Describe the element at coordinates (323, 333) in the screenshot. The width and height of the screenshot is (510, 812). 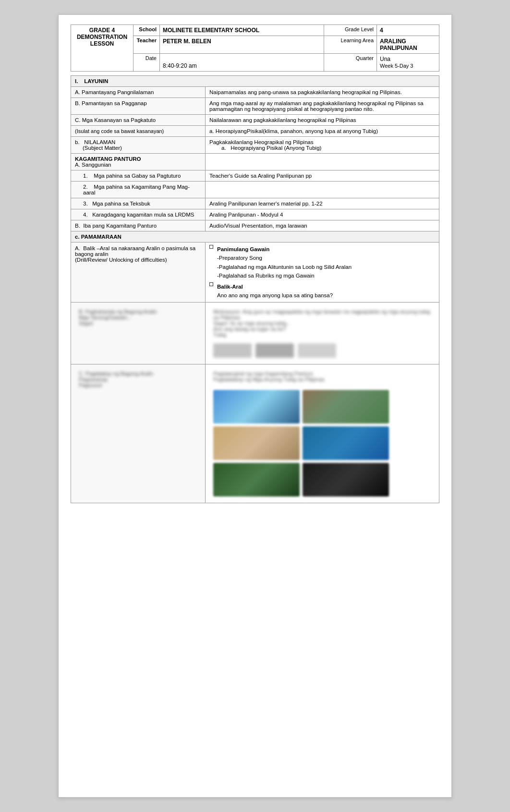
I see `blurred-right-1: Motivasyon: Ang guro ay magpapakita ng m…` at that location.